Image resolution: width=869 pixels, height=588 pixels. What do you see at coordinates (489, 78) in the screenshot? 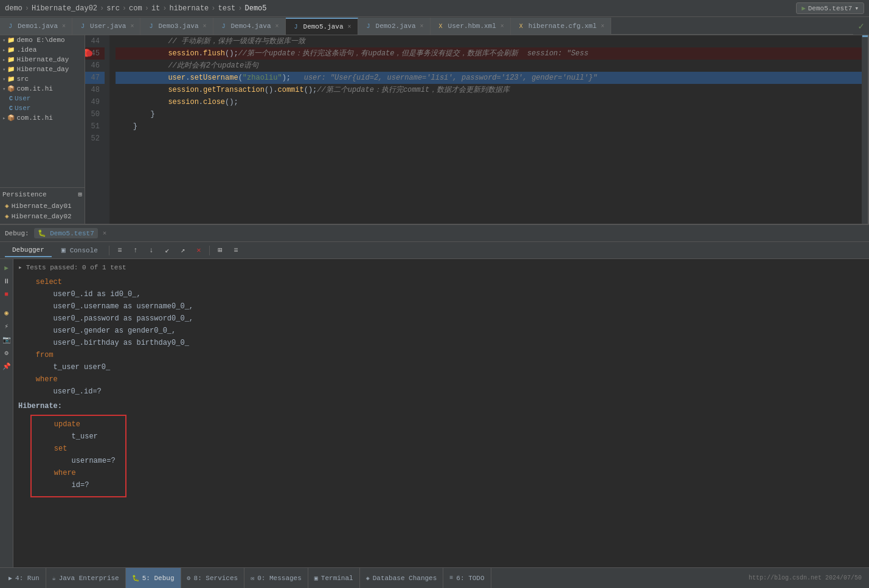
I see `code-line-47: user.setUsername("zhaoliu"); user: "User…` at bounding box center [489, 78].